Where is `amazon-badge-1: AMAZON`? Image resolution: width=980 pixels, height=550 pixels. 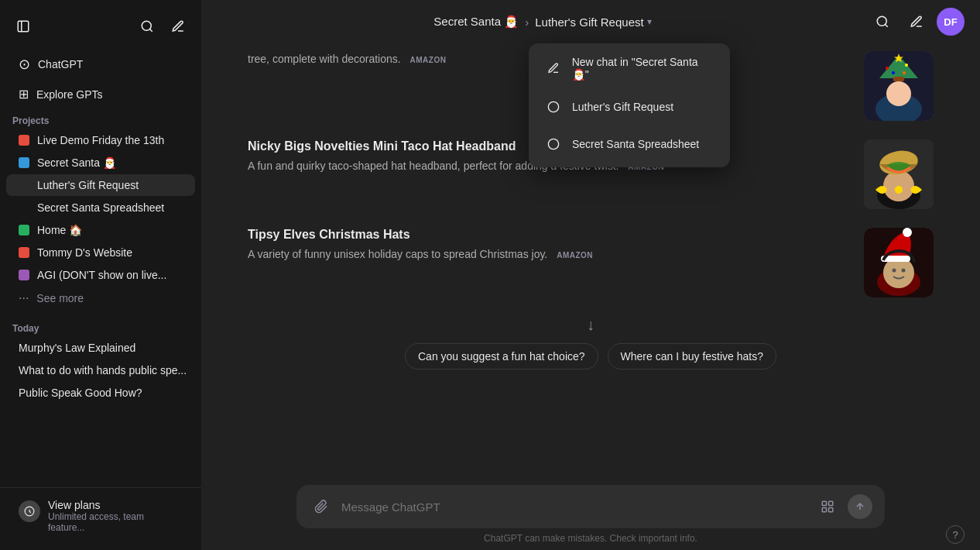 amazon-badge-1: AMAZON is located at coordinates (429, 60).